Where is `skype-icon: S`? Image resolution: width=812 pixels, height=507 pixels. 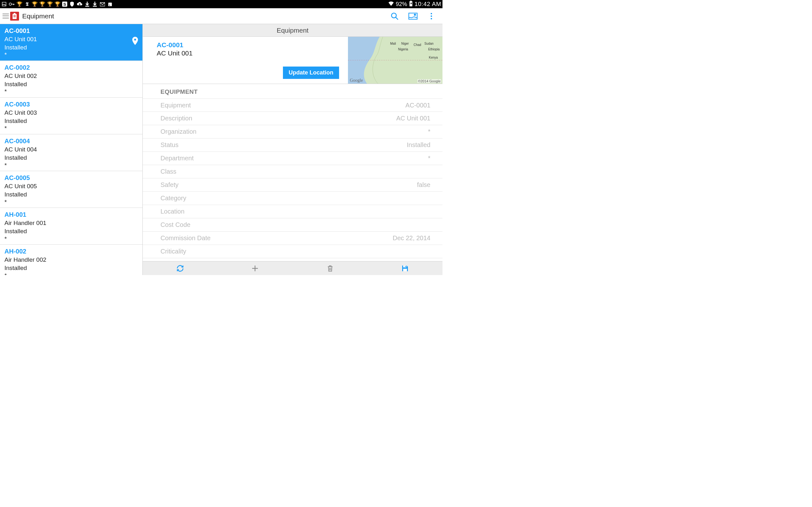 skype-icon: S is located at coordinates (64, 4).